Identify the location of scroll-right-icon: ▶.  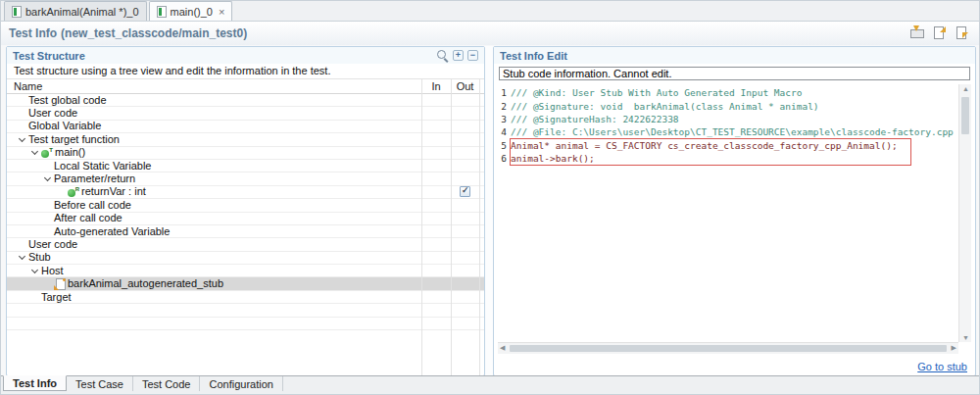
(955, 348).